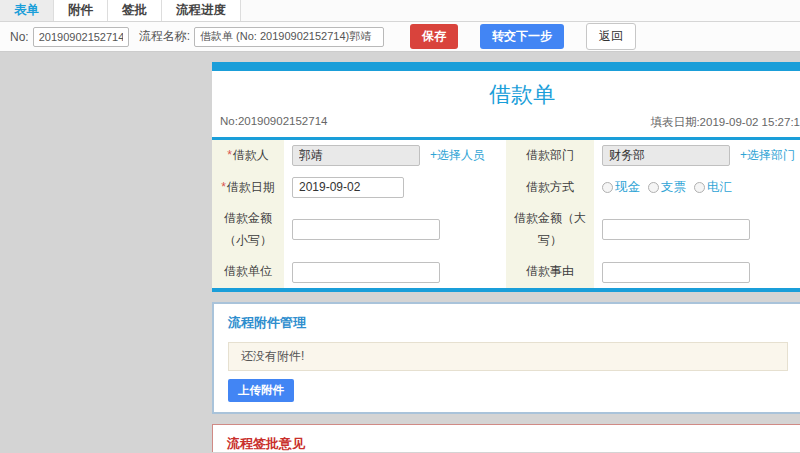 Image resolution: width=800 pixels, height=453 pixels. Describe the element at coordinates (251, 156) in the screenshot. I see `borrower-label-text: 借款人` at that location.